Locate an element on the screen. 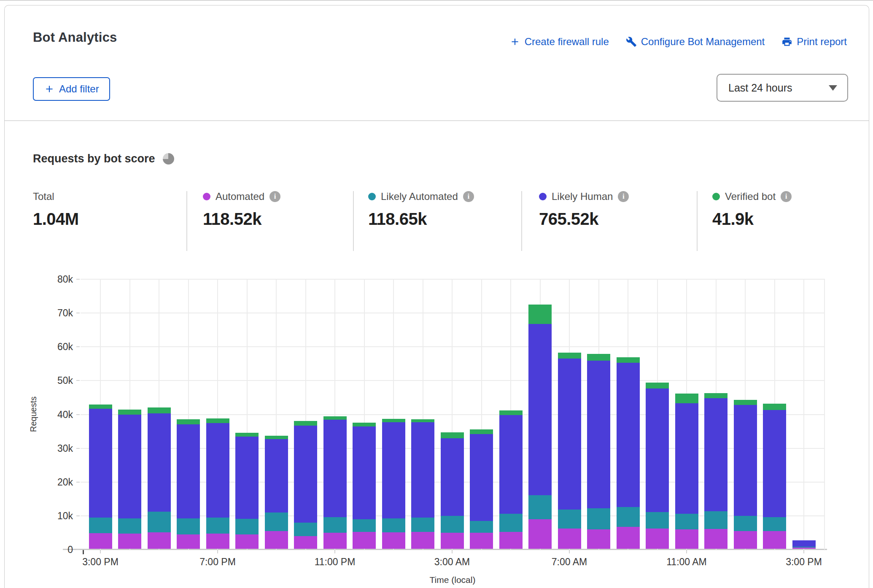 The image size is (873, 588). legend-dot-automated is located at coordinates (207, 197).